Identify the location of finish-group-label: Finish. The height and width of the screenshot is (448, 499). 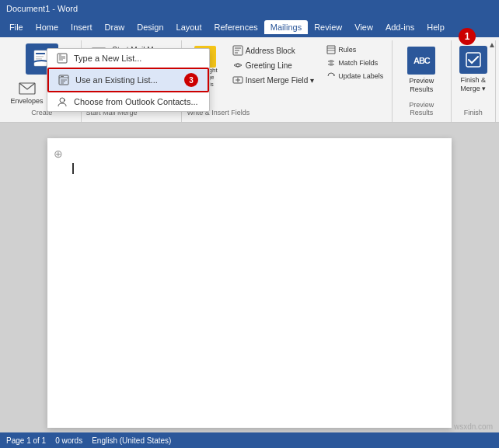
(473, 113).